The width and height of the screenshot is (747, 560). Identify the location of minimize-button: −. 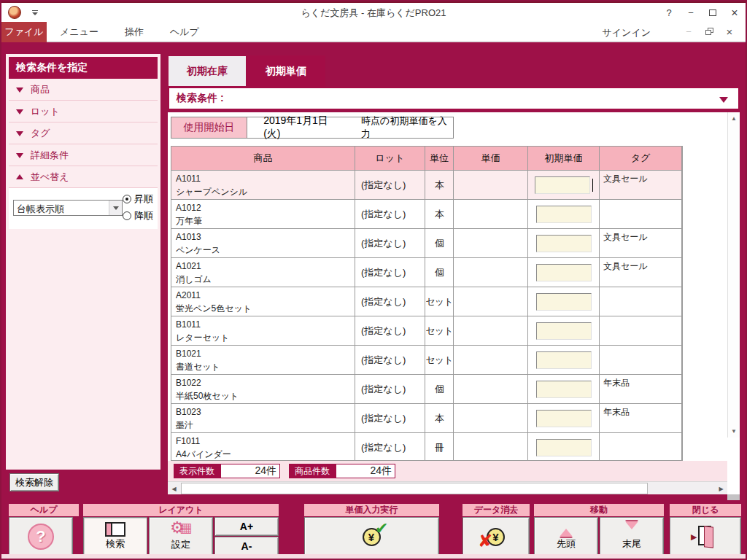
(691, 13).